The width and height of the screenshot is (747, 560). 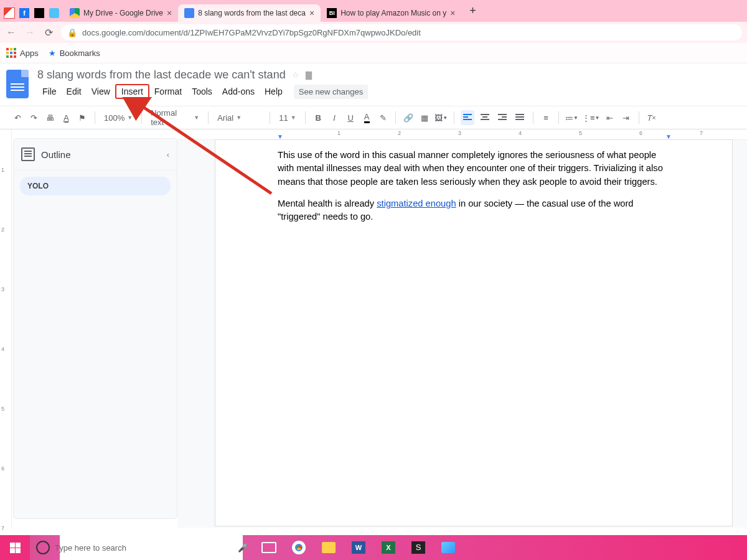 I want to click on text-color-button: A, so click(x=367, y=118).